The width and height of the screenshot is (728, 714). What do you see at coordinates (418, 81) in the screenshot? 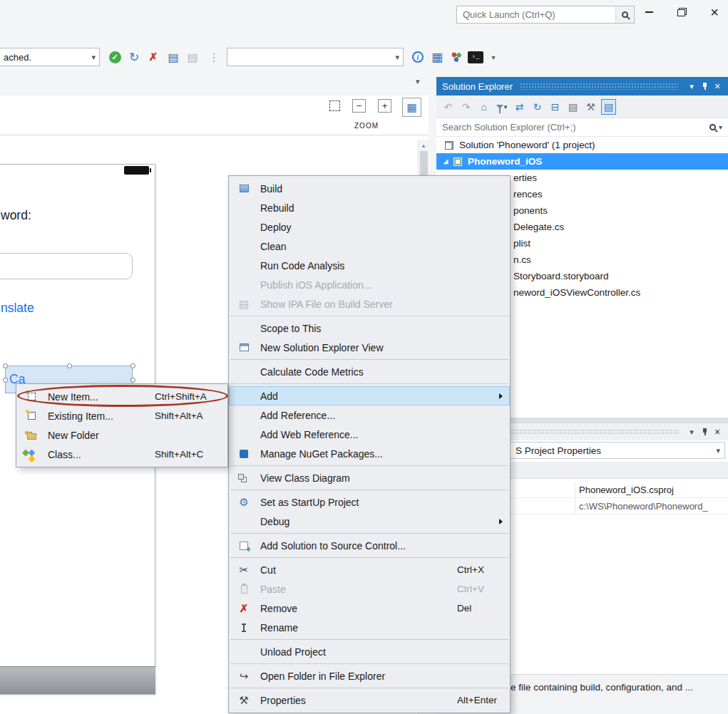
I see `overflow-chevron-icon: ▾` at bounding box center [418, 81].